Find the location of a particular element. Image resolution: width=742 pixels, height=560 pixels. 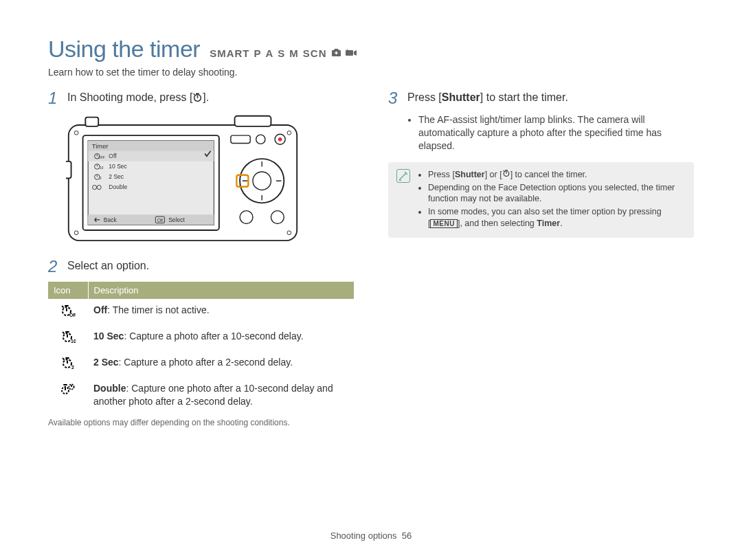

note-icon is located at coordinates (403, 176).